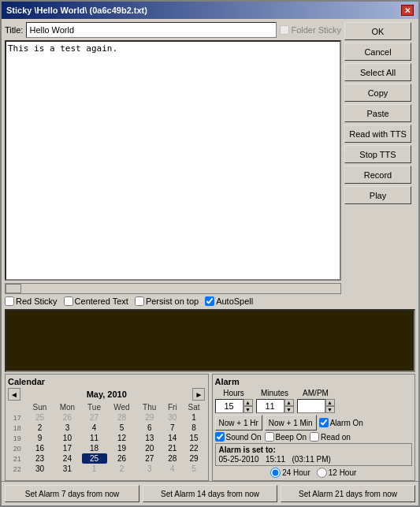 This screenshot has width=420, height=507. Describe the element at coordinates (314, 437) in the screenshot. I see `read-on-checkbox` at that location.